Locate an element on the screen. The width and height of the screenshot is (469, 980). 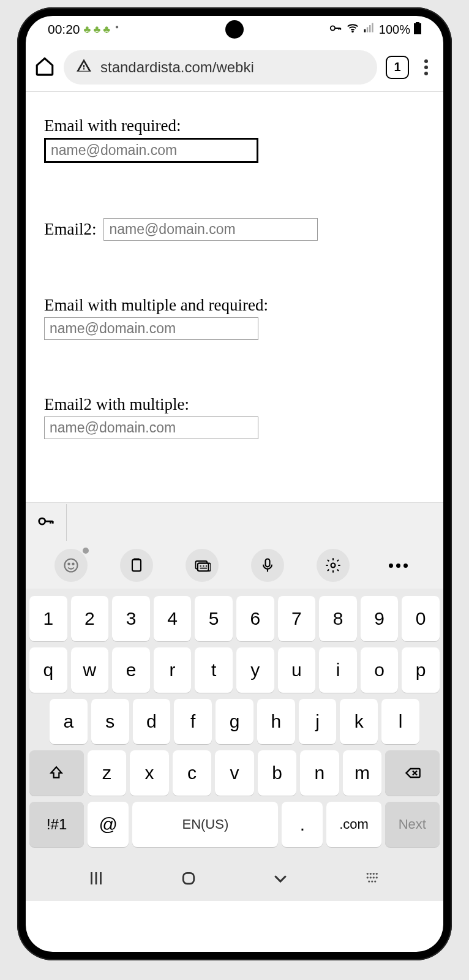
key-b: b is located at coordinates (277, 773).